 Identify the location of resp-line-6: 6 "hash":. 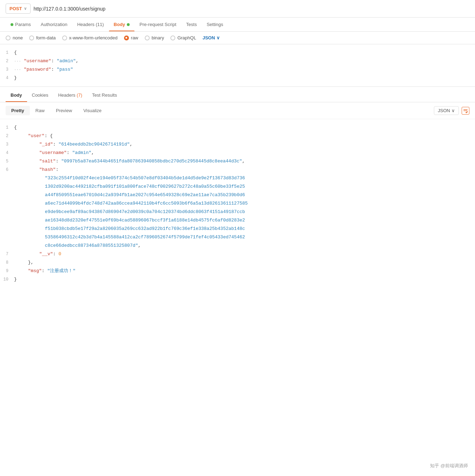
(238, 170).